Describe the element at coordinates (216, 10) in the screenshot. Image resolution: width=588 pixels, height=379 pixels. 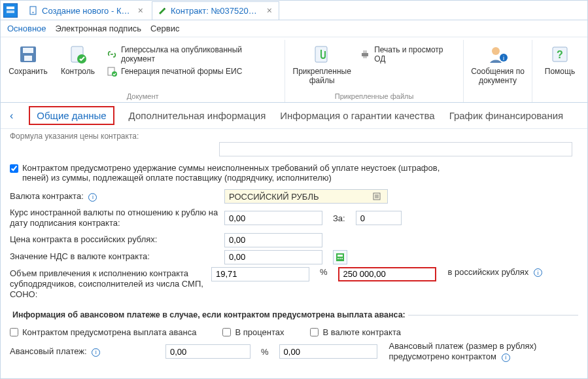
I see `doc-tab-label: Контракт: №0375200005...` at that location.